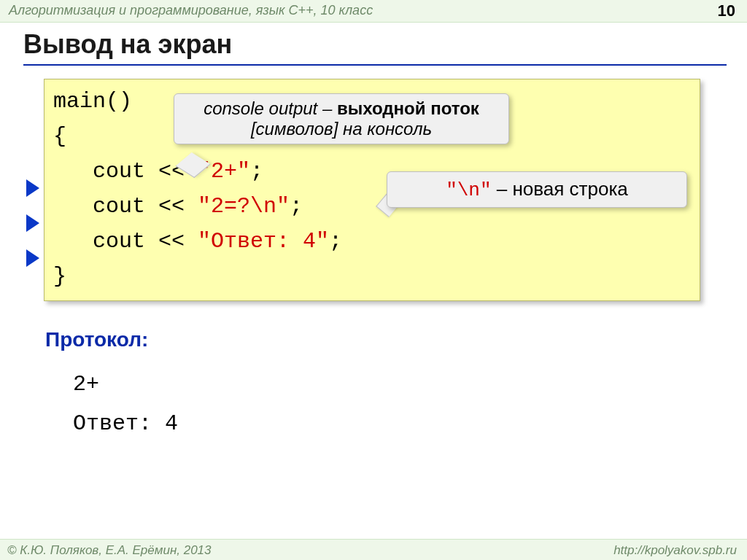  What do you see at coordinates (468, 190) in the screenshot?
I see `callout-code: "\n"` at bounding box center [468, 190].